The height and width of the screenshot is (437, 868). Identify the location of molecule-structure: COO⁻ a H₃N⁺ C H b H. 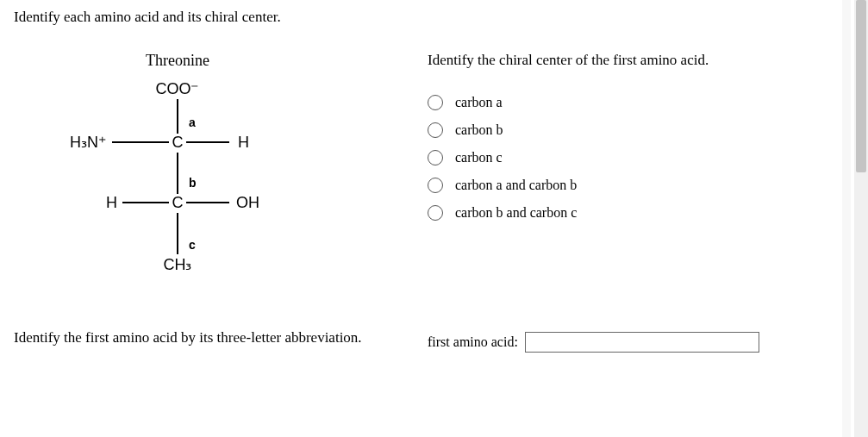
(178, 189).